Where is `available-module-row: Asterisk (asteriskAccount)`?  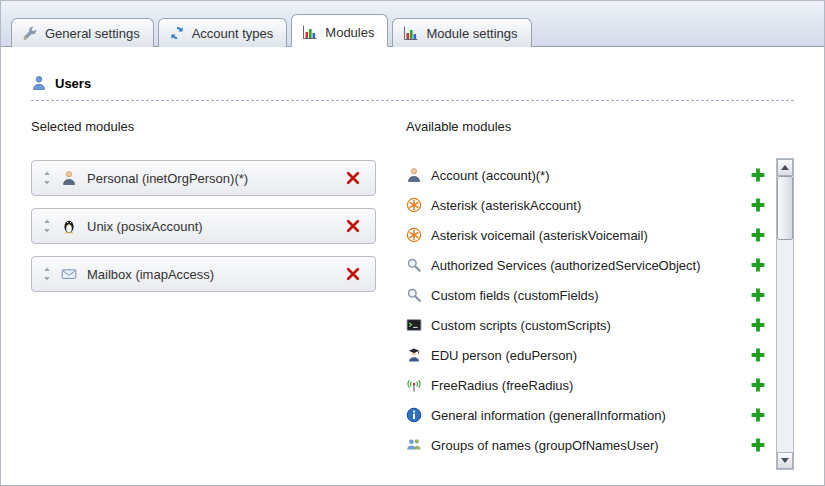 available-module-row: Asterisk (asteriskAccount) is located at coordinates (588, 205).